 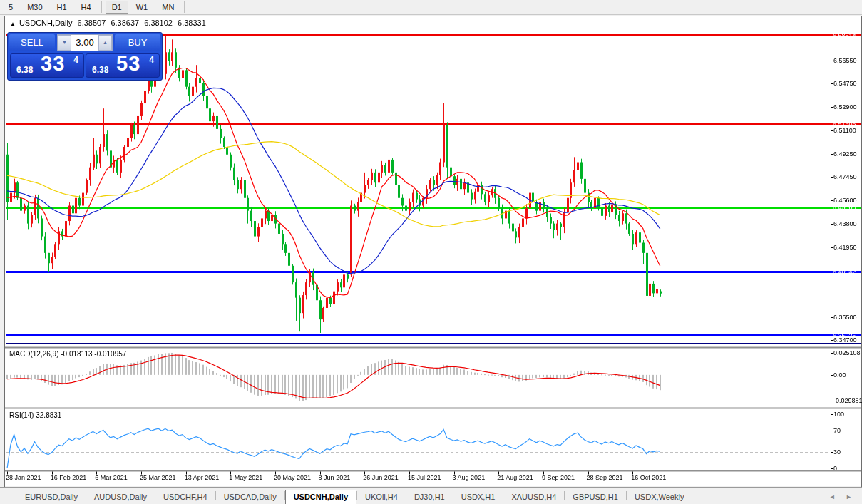 What do you see at coordinates (168, 7) in the screenshot?
I see `timeframe-button-mn: MN` at bounding box center [168, 7].